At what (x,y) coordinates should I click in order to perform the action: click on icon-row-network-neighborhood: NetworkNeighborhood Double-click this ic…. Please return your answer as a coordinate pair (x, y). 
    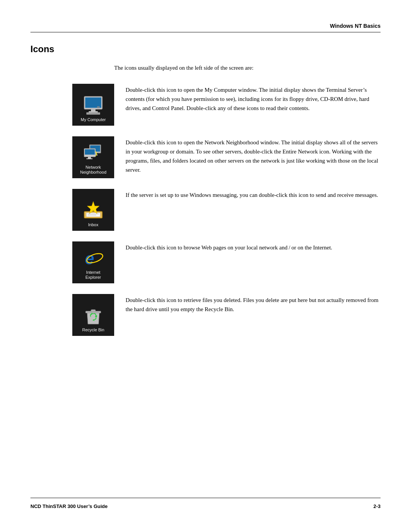
    Looking at the image, I should click on (206, 157).